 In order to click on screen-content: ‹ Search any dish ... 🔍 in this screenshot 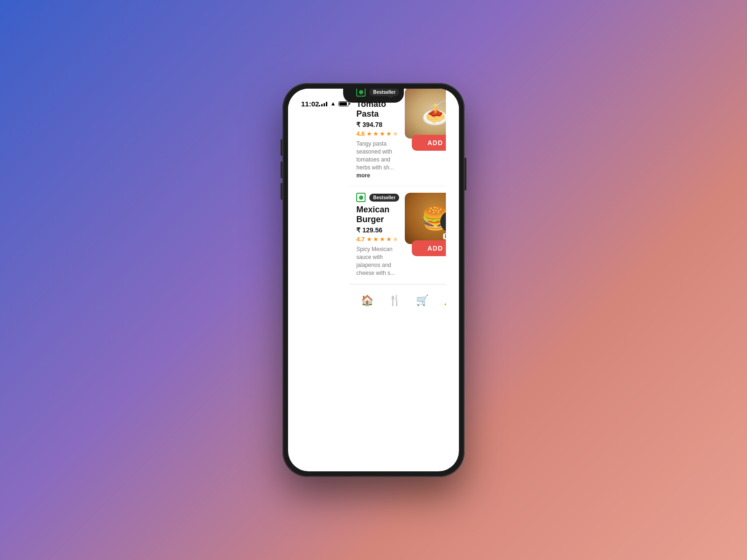, I will do `click(397, 203)`.